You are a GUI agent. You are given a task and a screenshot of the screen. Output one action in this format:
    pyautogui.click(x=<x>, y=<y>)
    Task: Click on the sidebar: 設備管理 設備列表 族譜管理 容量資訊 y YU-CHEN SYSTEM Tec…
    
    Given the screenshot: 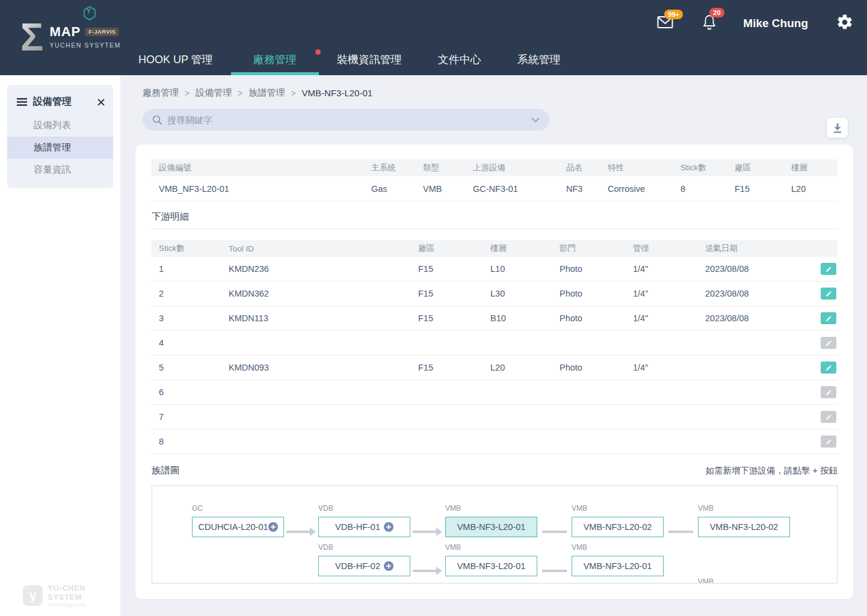 What is the action you would take?
    pyautogui.click(x=60, y=345)
    